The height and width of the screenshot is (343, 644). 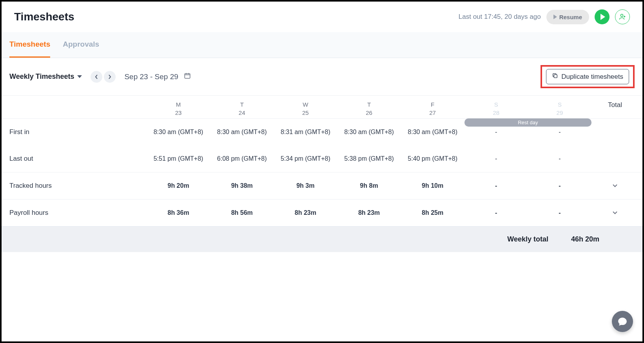 I want to click on expand-payroll-button, so click(x=615, y=213).